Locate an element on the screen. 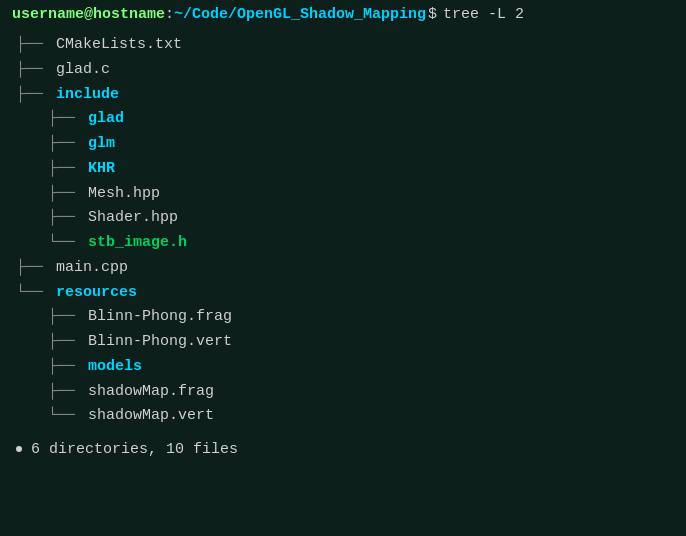 This screenshot has height=536, width=686. prompt-line: username@hostname : ~/Code/OpenGL_Shadow… is located at coordinates (343, 14).